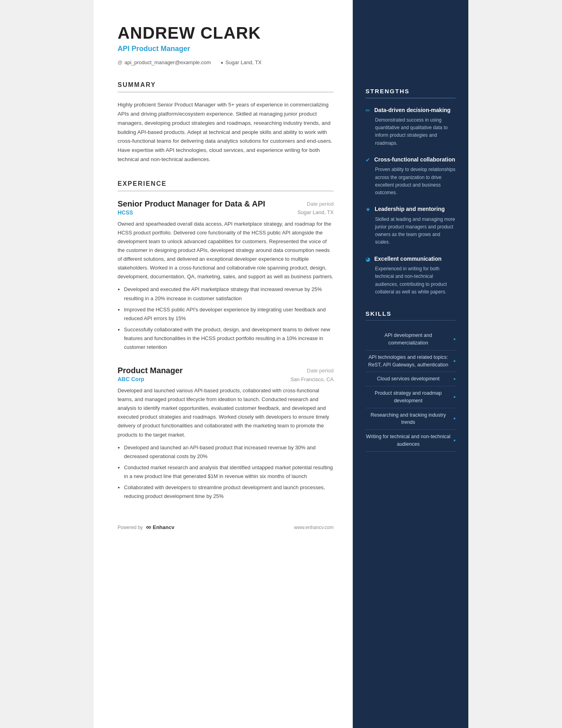 This screenshot has height=728, width=562. Describe the element at coordinates (130, 527) in the screenshot. I see `powered-by-text: Powered by` at that location.